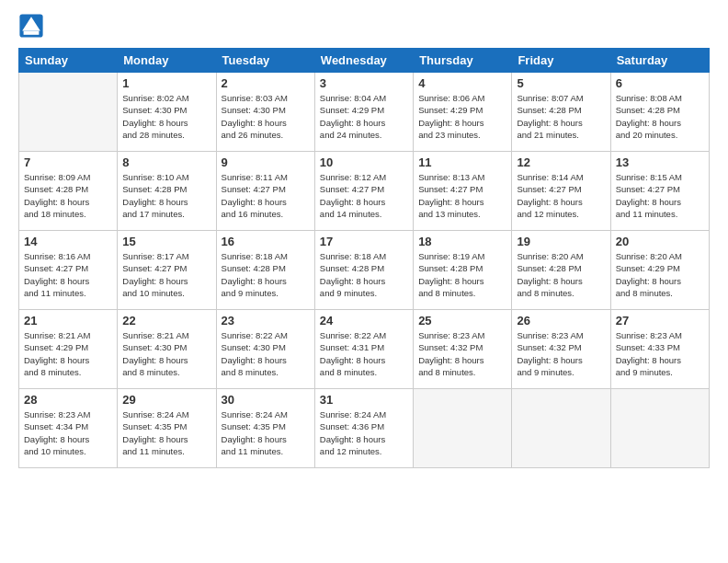  I want to click on day-info: Sunrise: 8:04 AM Sunset: 4:29 PM Dayligh…, so click(364, 116).